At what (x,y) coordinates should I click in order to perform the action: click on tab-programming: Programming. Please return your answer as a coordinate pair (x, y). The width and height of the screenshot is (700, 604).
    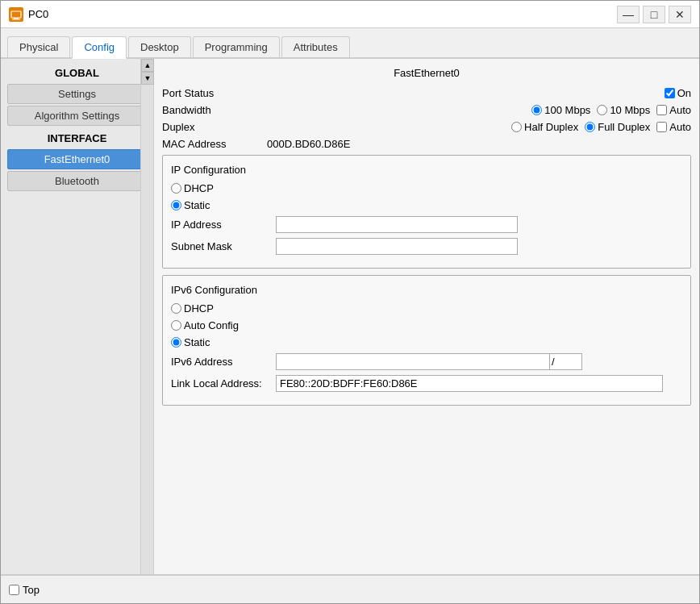
    Looking at the image, I should click on (236, 47).